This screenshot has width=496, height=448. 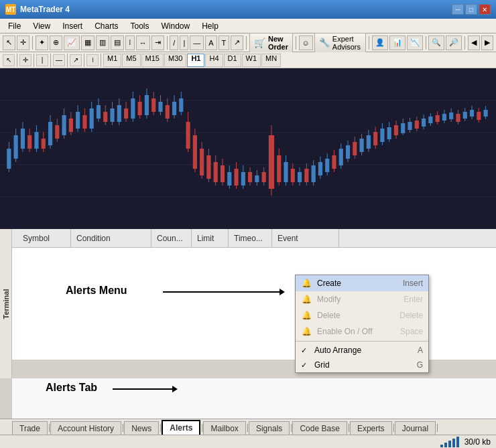 I want to click on crosshair-tool: ✛, so click(x=23, y=43).